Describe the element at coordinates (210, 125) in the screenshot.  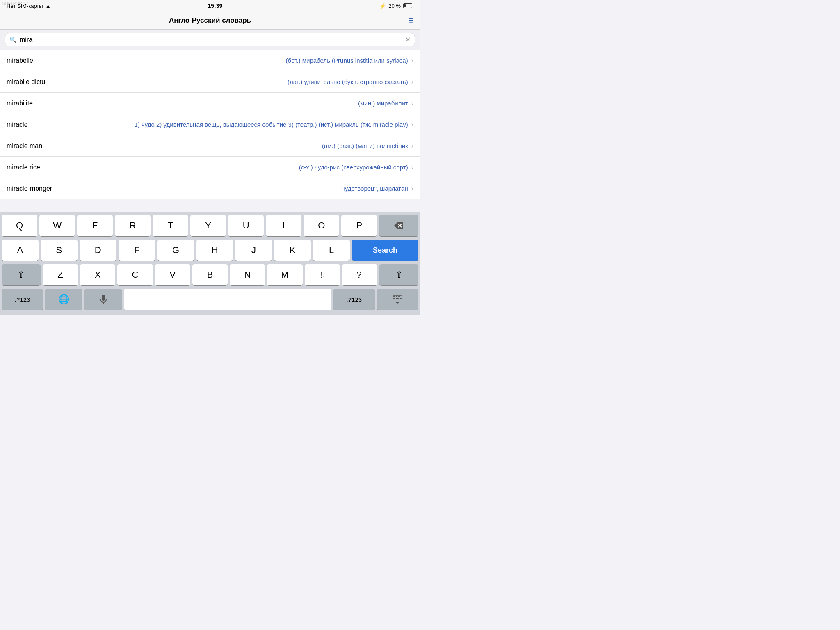
I see `results-list: mirabelle (бот.) мирабель (Prunus instit…` at that location.